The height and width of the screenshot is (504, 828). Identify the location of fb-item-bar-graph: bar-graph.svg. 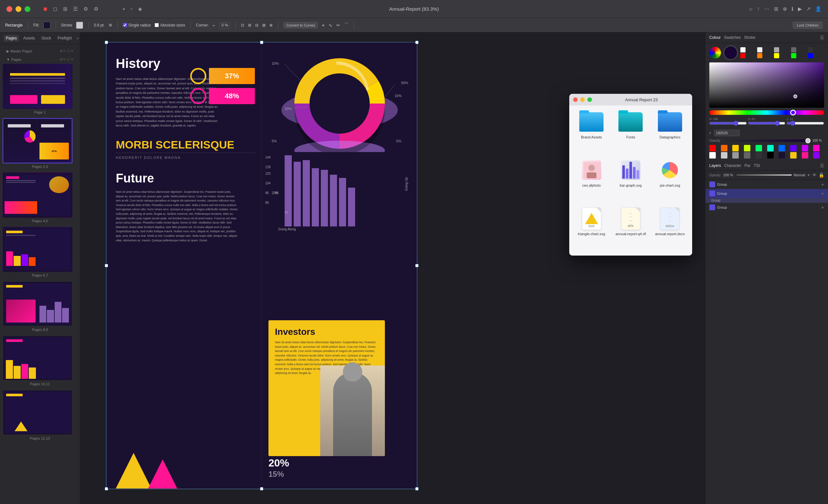
(630, 180).